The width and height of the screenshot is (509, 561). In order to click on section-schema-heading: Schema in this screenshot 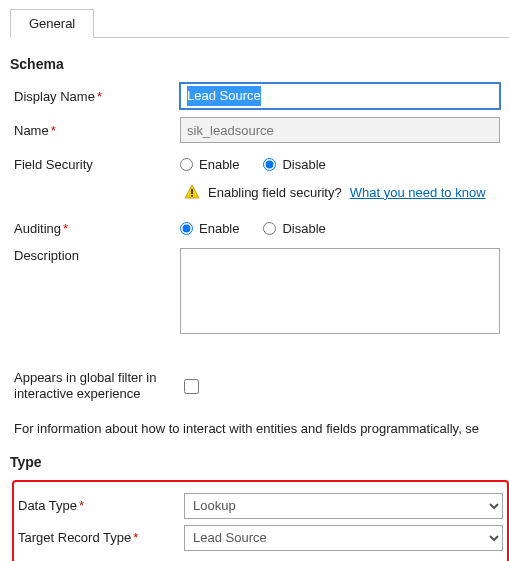, I will do `click(260, 64)`.